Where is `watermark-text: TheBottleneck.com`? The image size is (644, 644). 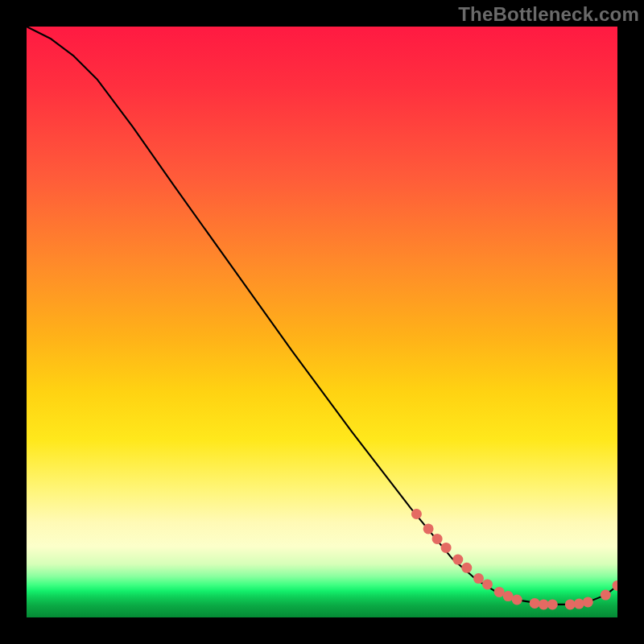
watermark-text: TheBottleneck.com is located at coordinates (549, 14).